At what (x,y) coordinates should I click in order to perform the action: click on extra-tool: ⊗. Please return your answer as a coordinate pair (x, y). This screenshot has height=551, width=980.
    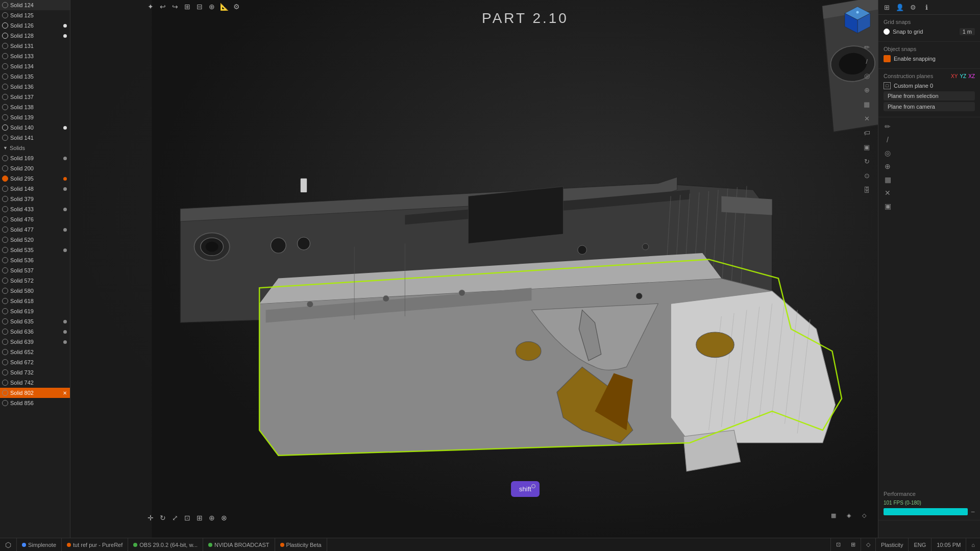
    Looking at the image, I should click on (224, 518).